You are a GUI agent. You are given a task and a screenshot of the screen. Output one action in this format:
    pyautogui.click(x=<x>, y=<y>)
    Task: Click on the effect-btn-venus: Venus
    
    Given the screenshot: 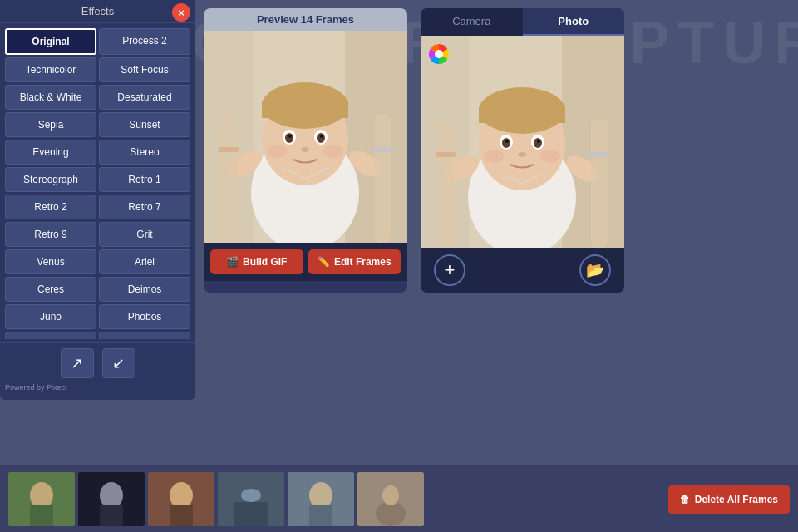 What is the action you would take?
    pyautogui.click(x=51, y=262)
    